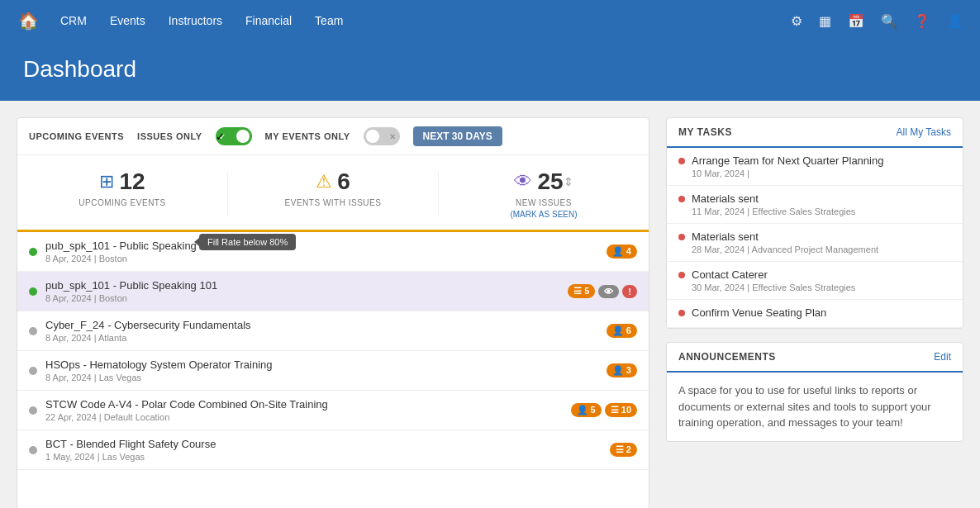 The width and height of the screenshot is (980, 508). What do you see at coordinates (327, 457) in the screenshot?
I see `event-meta: 1 May, 2024 | Las Vegas` at bounding box center [327, 457].